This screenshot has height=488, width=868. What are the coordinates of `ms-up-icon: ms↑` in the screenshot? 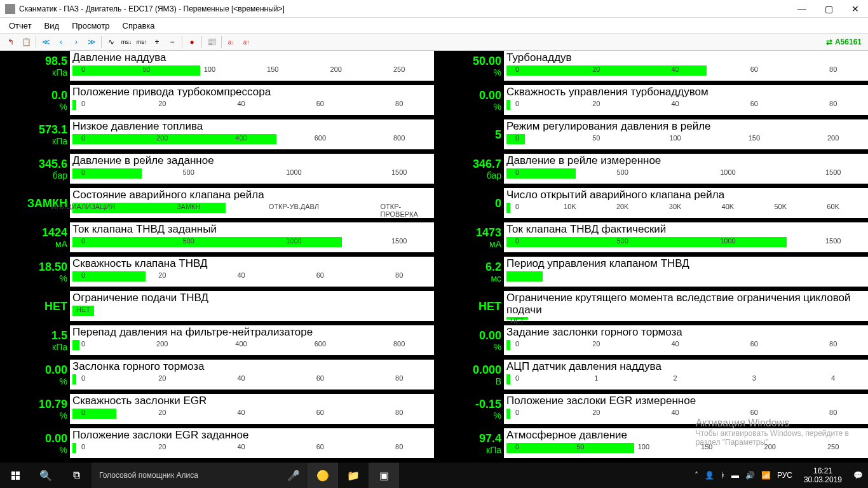 It's located at (142, 42).